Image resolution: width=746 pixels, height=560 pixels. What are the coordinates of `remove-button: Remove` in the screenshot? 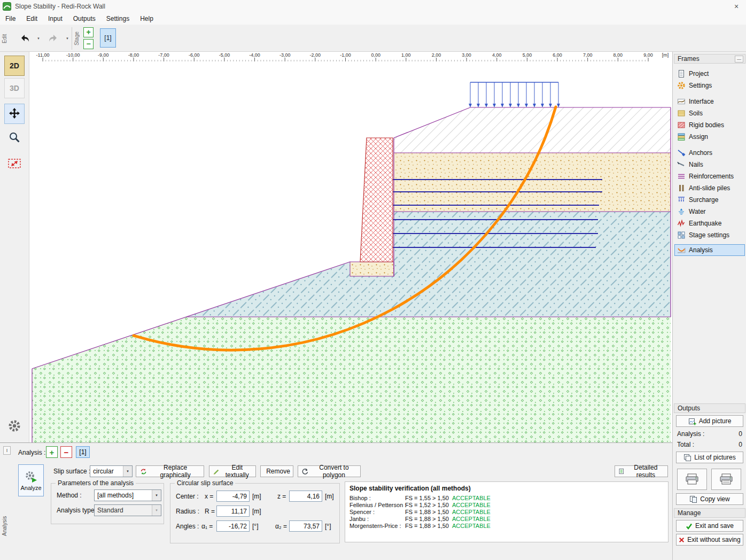 It's located at (277, 471).